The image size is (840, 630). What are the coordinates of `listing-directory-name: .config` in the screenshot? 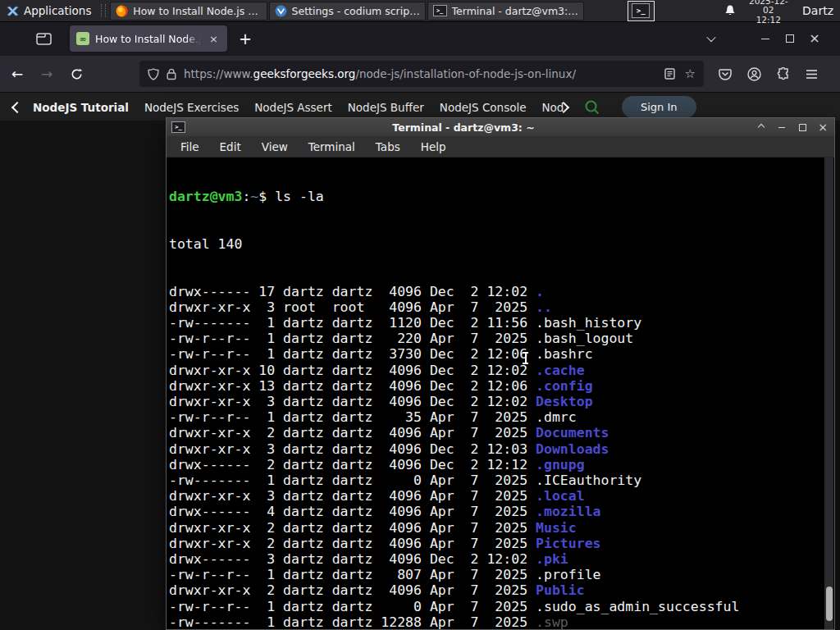 It's located at (564, 386).